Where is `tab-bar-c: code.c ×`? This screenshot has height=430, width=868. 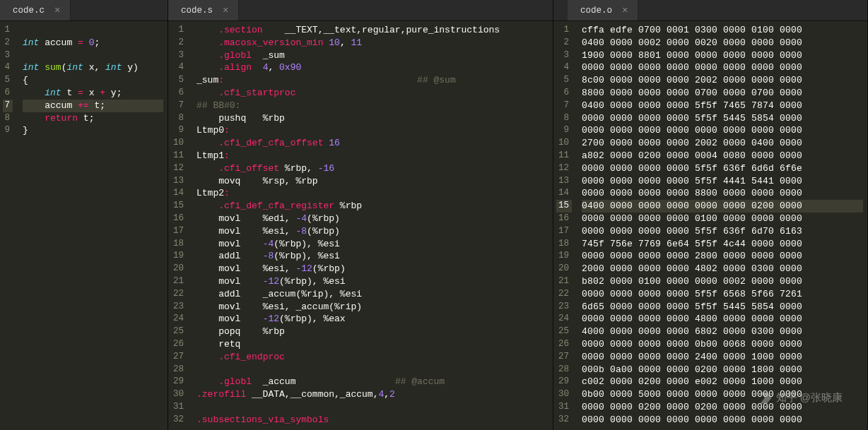
tab-bar-c: code.c × is located at coordinates (83, 11).